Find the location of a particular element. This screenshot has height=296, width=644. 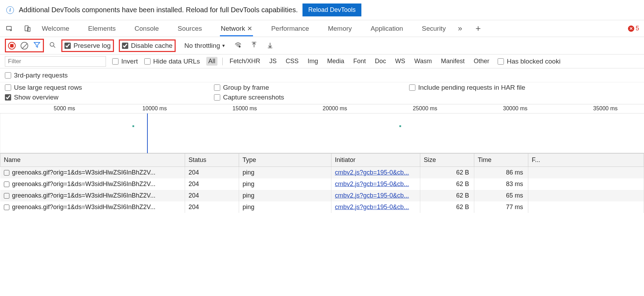

invert-input is located at coordinates (115, 61).